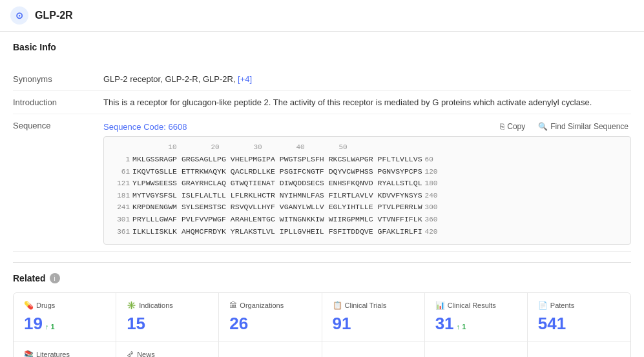  Describe the element at coordinates (431, 219) in the screenshot. I see `seq-end-num: 360` at that location.